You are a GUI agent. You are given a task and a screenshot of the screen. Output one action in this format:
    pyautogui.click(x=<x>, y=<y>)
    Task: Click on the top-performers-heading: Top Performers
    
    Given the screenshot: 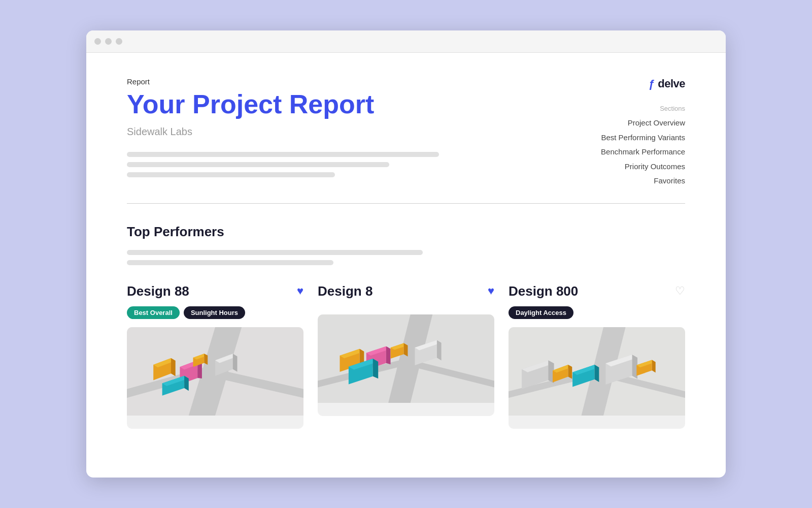 What is the action you would take?
    pyautogui.click(x=406, y=232)
    